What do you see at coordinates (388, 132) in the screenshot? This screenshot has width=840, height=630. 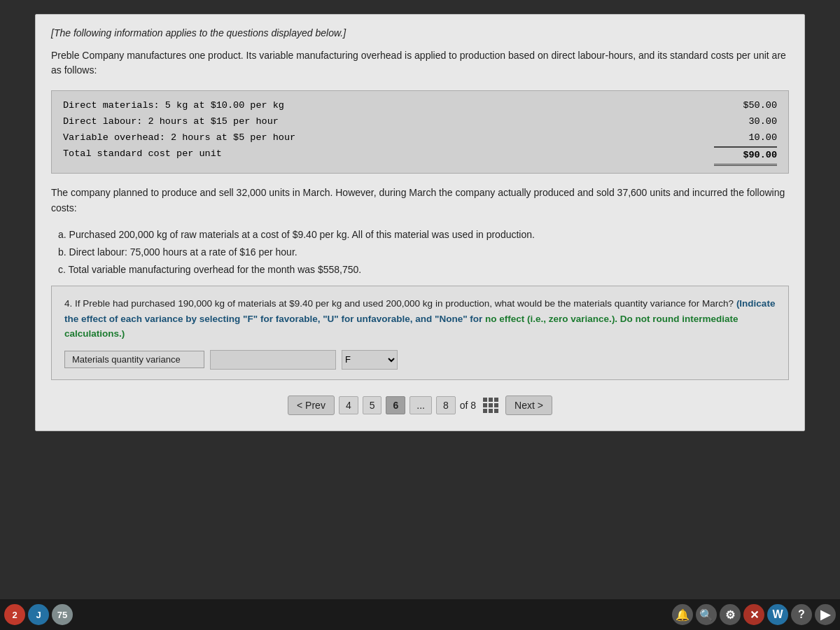 I see `cost-labels: Direct materials: 5 kg at $10.00 per kg …` at bounding box center [388, 132].